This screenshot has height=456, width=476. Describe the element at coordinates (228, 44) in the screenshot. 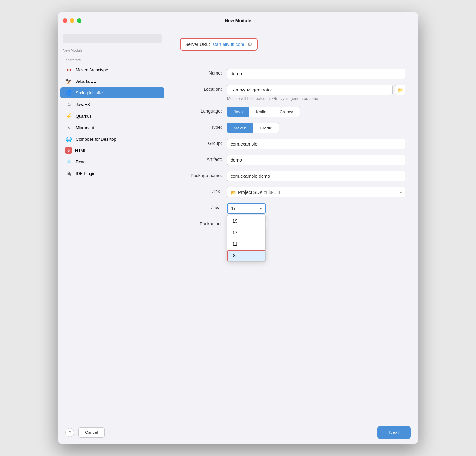

I see `server-url-value: start.aliyun.com` at that location.